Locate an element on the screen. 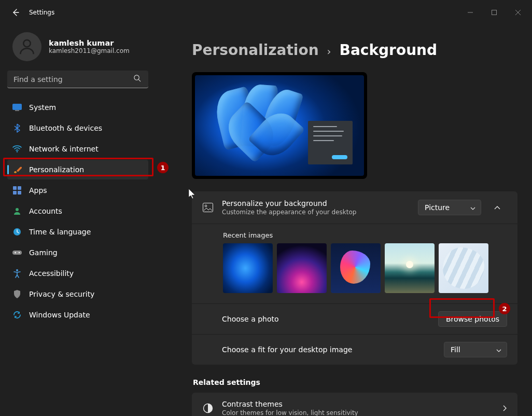 The image size is (532, 416). related-settings-heading: Related settings is located at coordinates (355, 382).